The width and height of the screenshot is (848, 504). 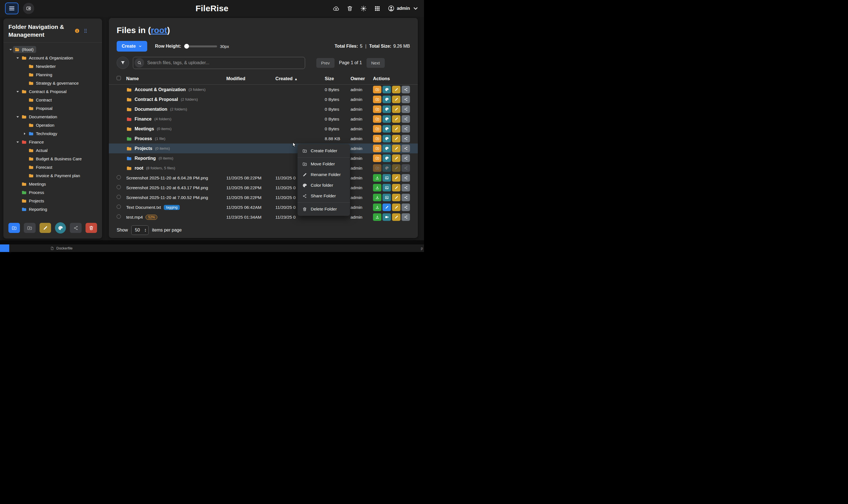 I want to click on caret-right-icon, so click(x=24, y=134).